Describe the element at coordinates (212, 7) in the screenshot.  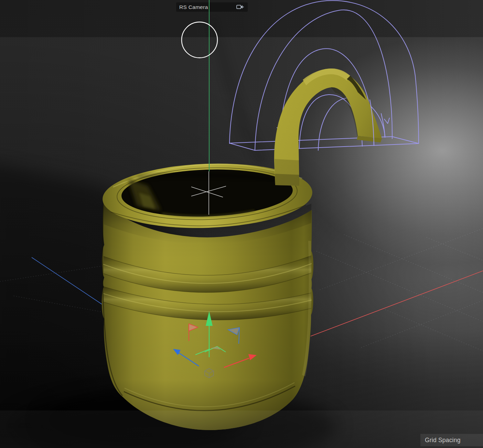
I see `active-camera-selector: RS Camera` at that location.